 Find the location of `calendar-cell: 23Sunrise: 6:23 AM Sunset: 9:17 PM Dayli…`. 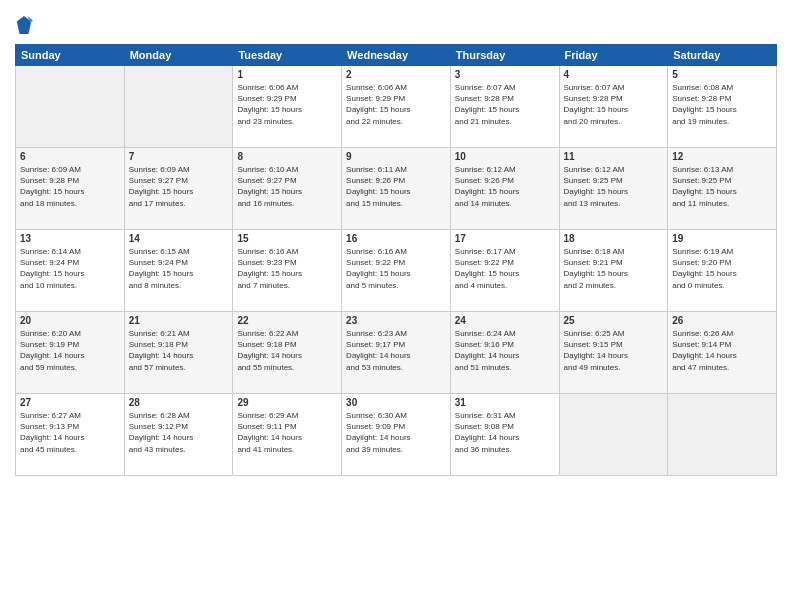

calendar-cell: 23Sunrise: 6:23 AM Sunset: 9:17 PM Dayli… is located at coordinates (396, 353).